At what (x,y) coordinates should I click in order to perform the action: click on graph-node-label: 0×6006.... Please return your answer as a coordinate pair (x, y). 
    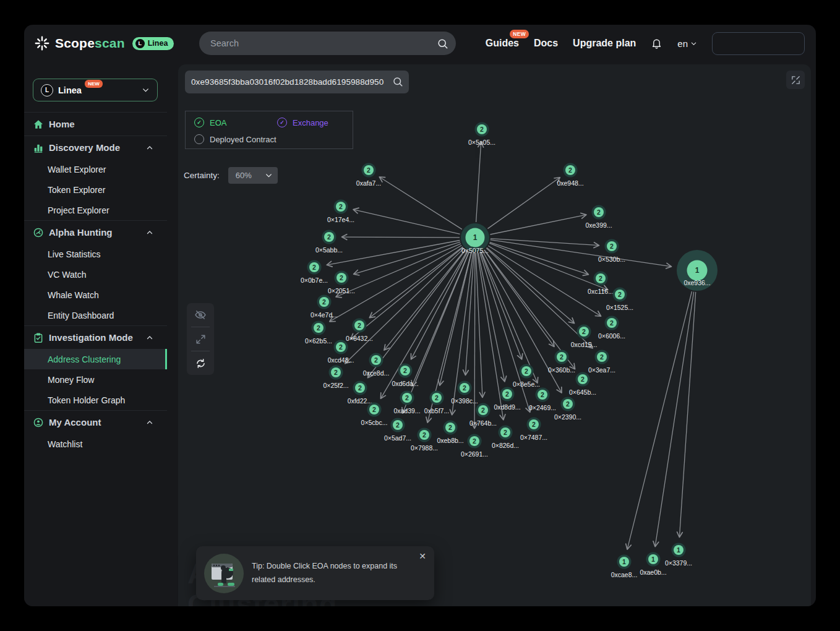
    Looking at the image, I should click on (612, 336).